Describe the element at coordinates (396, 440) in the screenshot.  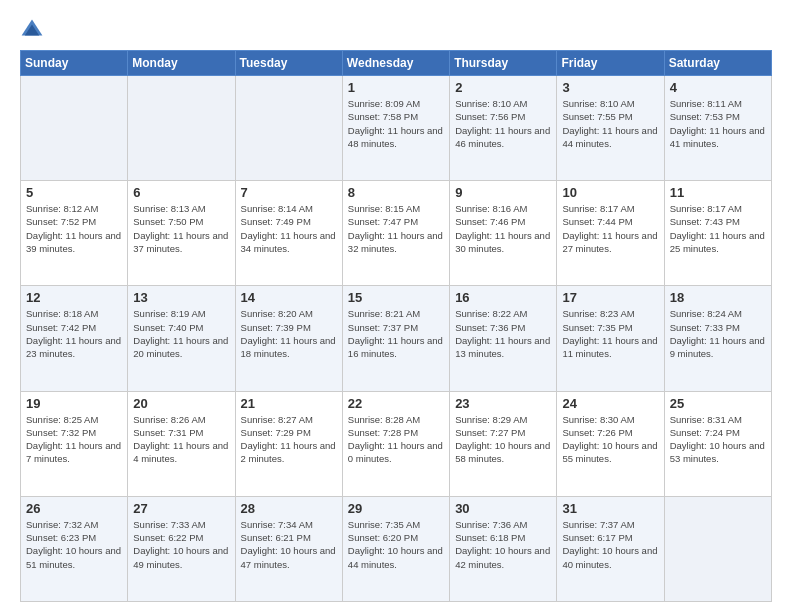
I see `day-info: Sunrise: 8:28 AM Sunset: 7:28 PM Dayligh…` at that location.